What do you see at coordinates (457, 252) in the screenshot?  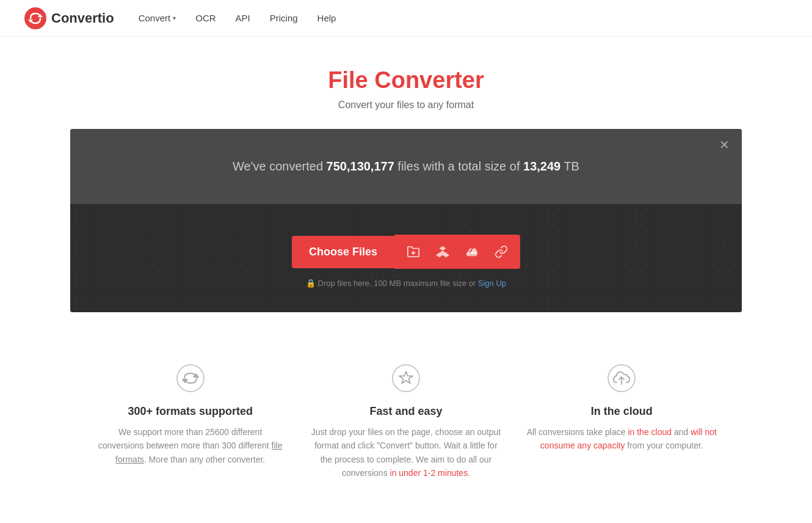 I see `upload-icons-row` at bounding box center [457, 252].